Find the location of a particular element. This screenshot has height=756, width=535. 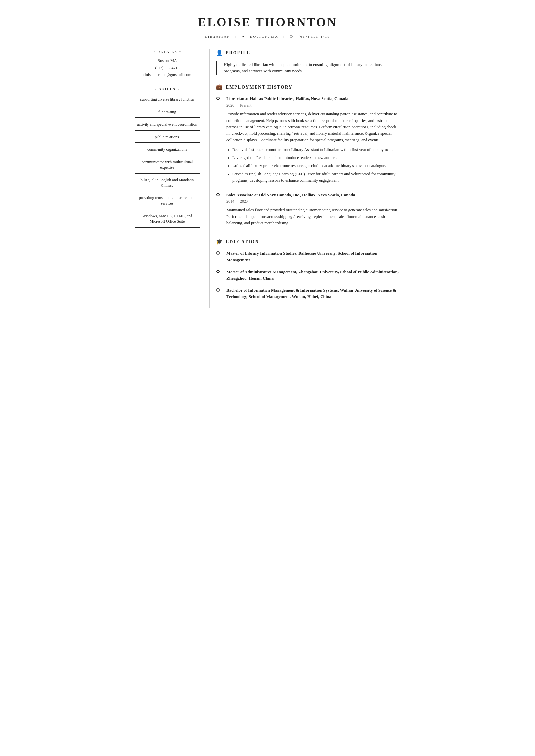

education-section: 🎓 EDUCATION Master of Library Informatio… is located at coordinates (308, 269).